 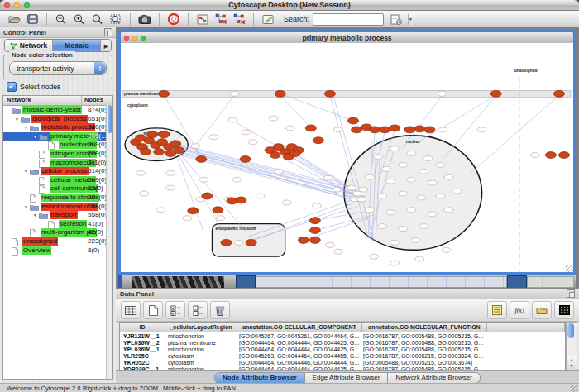 I want to click on zoom-in-icon, so click(x=79, y=20).